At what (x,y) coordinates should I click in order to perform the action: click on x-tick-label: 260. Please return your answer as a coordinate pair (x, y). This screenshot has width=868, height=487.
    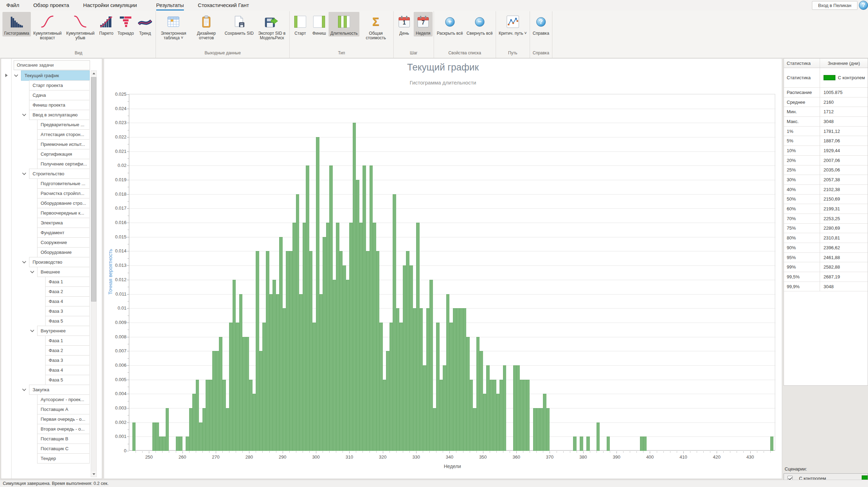
    Looking at the image, I should click on (182, 457).